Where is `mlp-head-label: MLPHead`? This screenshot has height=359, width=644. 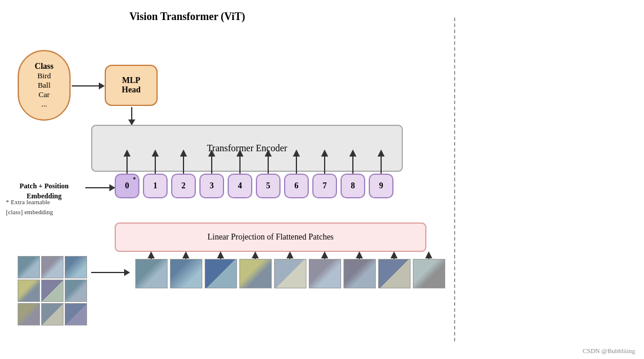
mlp-head-label: MLPHead is located at coordinates (131, 85).